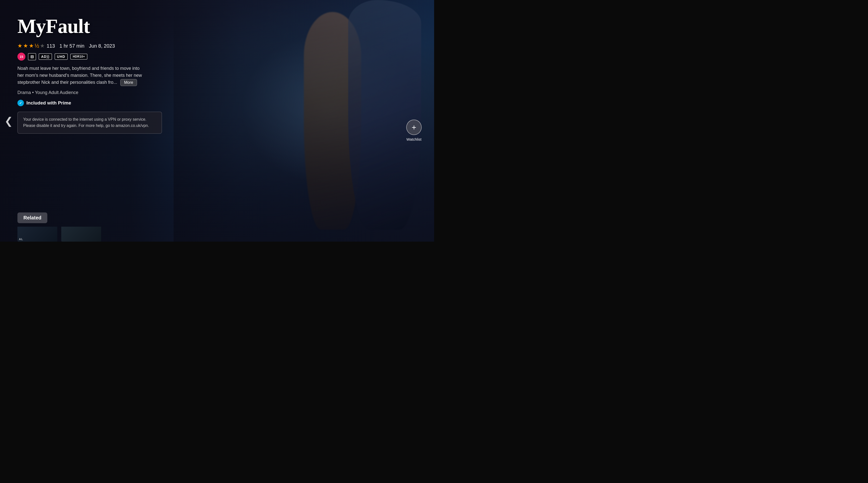  Describe the element at coordinates (217, 234) in the screenshot. I see `thumbnail-row: AMAZON ORIG AL AMAZON ORIGINAL` at that location.